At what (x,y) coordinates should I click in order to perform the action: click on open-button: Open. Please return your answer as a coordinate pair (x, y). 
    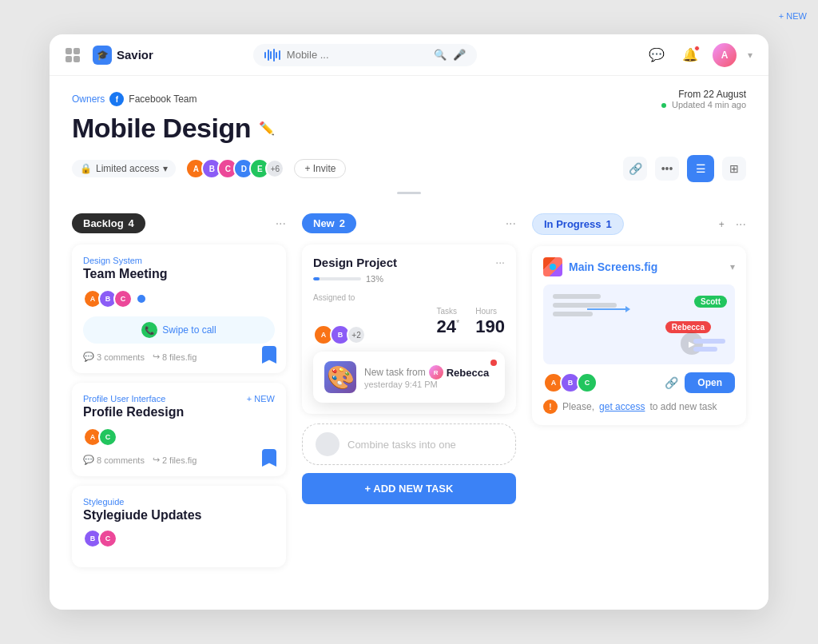
    Looking at the image, I should click on (709, 383).